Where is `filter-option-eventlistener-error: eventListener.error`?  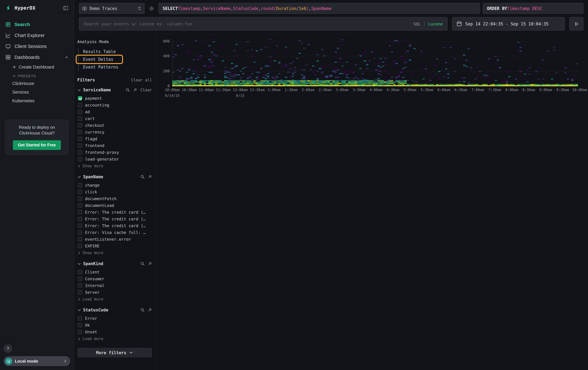 filter-option-eventlistener-error: eventListener.error is located at coordinates (115, 239).